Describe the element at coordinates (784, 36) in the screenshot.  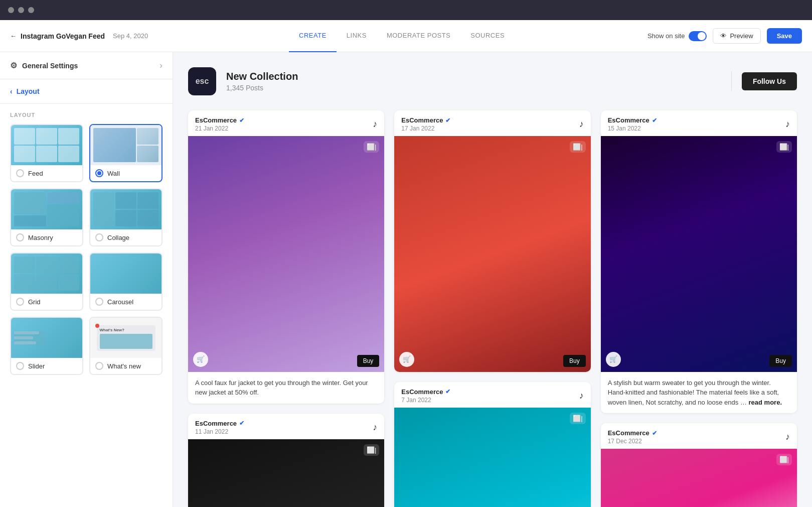
I see `save-button: Save` at that location.